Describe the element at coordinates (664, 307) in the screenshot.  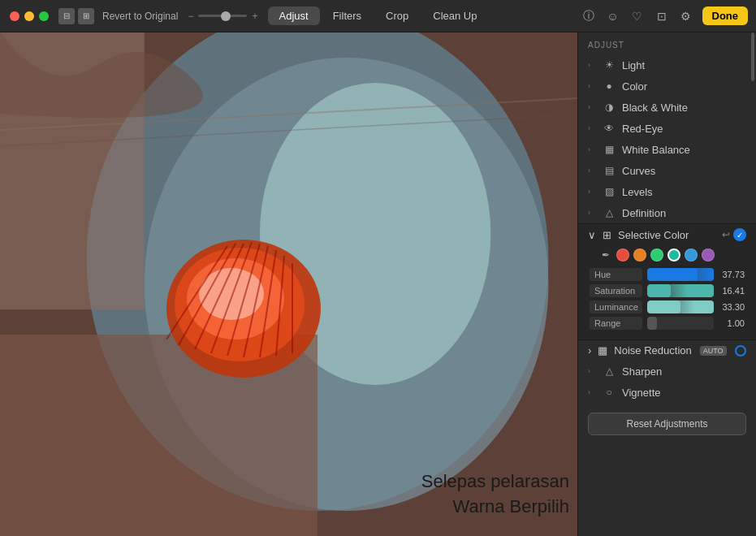
I see `luminance-fill` at that location.